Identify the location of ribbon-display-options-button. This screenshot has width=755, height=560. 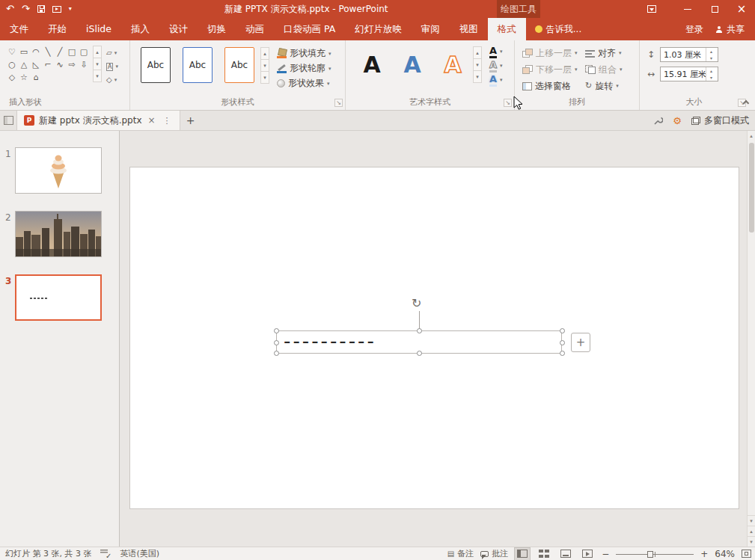
(652, 9).